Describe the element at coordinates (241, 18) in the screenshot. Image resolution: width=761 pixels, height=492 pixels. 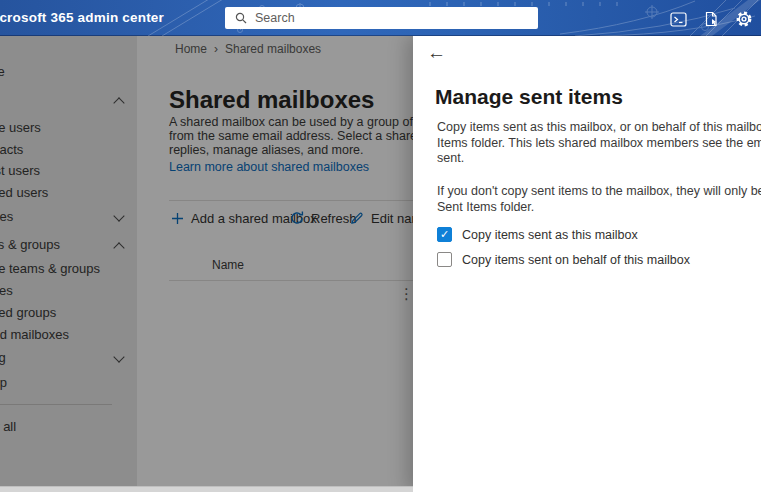
I see `search-icon` at that location.